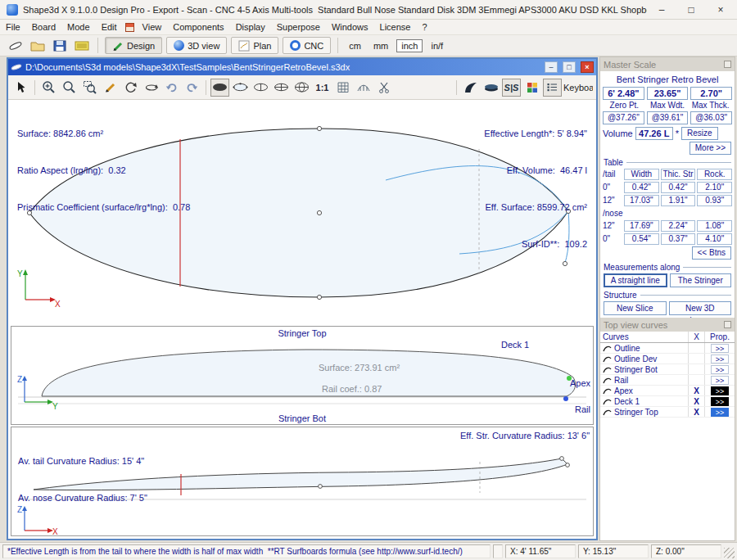 The image size is (737, 560). Describe the element at coordinates (306, 46) in the screenshot. I see `cnc-button: CNC` at that location.